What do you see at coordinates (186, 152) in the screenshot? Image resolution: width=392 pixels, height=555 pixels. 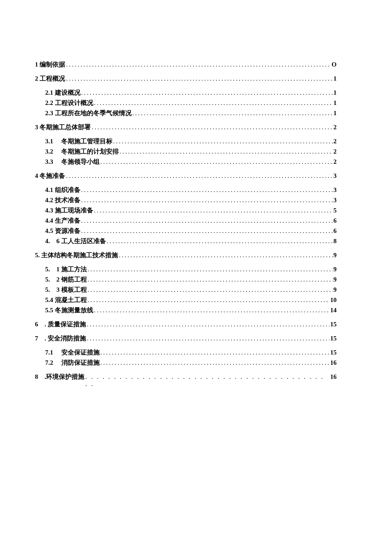 I see `toc-entry: 3.2 冬期施工的计划安排 2` at bounding box center [186, 152].